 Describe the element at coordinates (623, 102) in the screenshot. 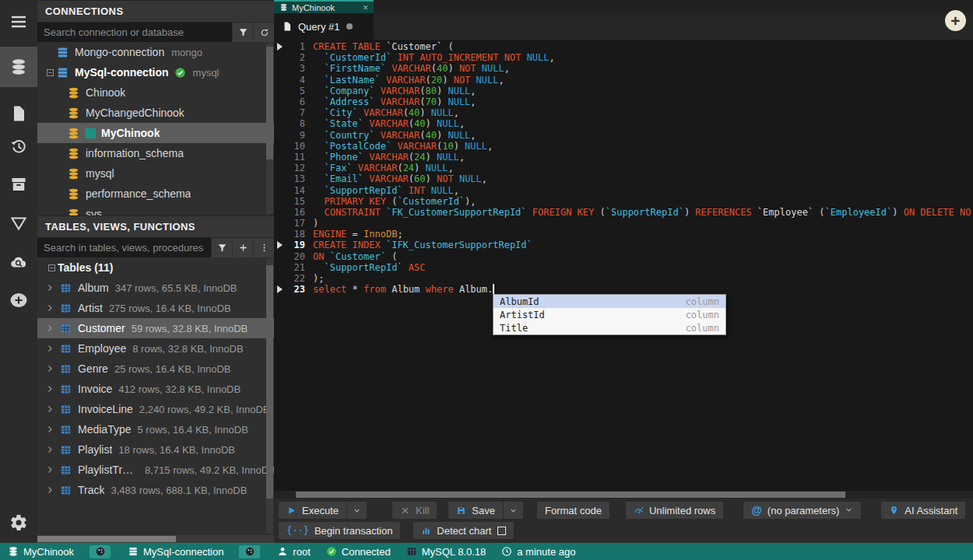

I see `code-line-6: 6 `Address` VARCHAR(70) NULL,` at that location.